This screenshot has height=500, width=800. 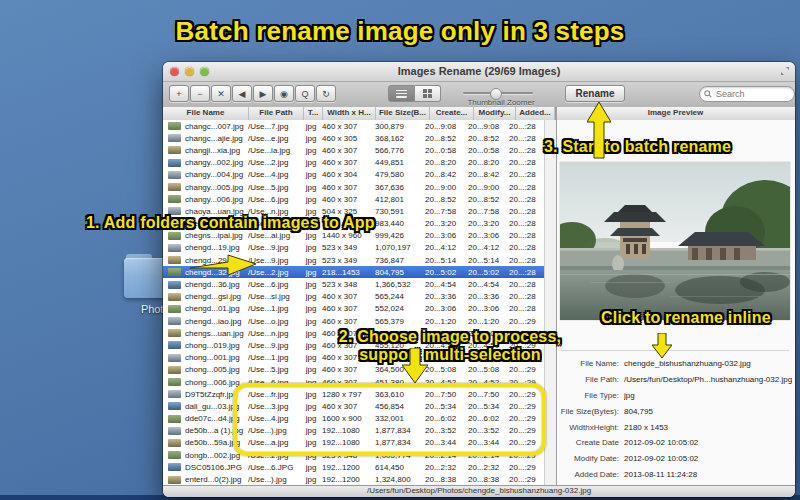 I want to click on table-row: chengd...iao.jpg /Use...o.jpg jpg 460 x …, so click(x=354, y=321).